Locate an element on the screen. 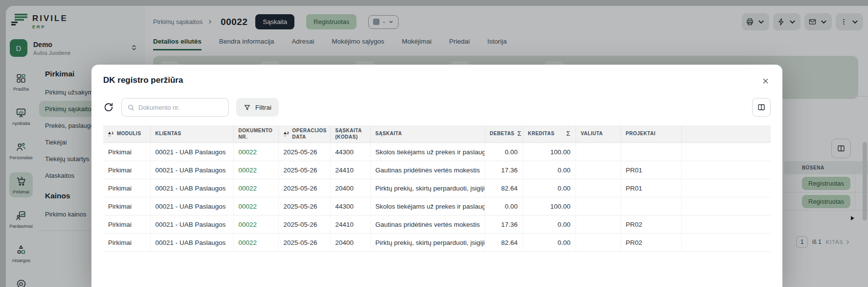 The image size is (868, 287). refresh-button is located at coordinates (109, 107).